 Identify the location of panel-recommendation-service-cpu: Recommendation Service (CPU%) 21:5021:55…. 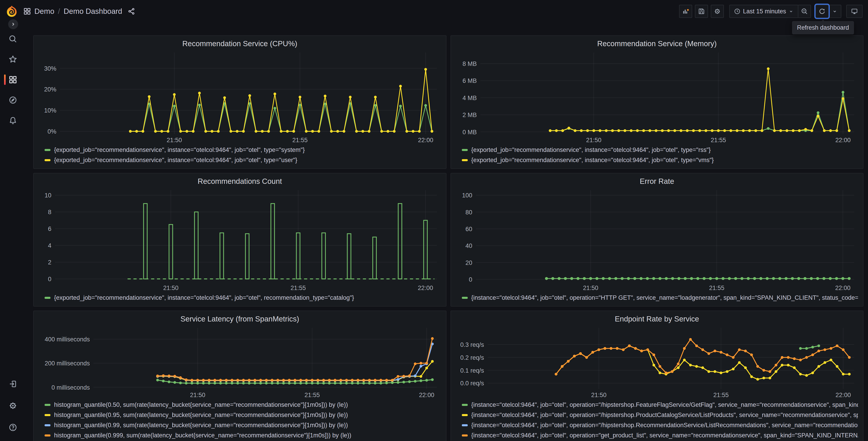
(240, 102).